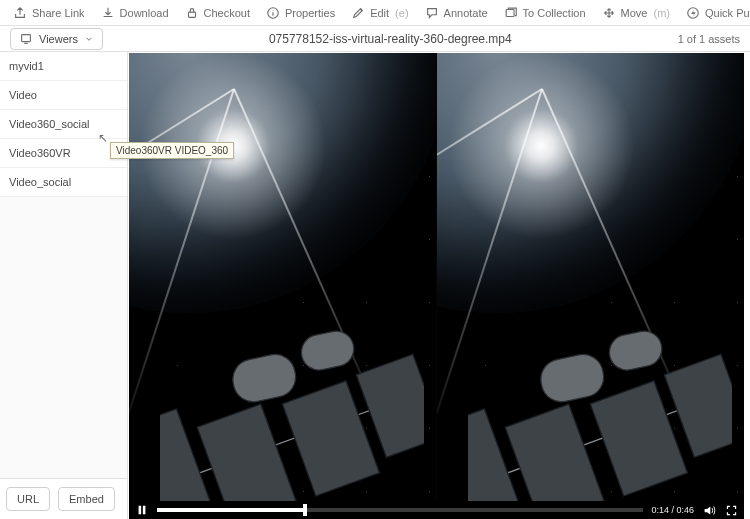  Describe the element at coordinates (23, 95) in the screenshot. I see `sidebar-item-label: Video` at that location.